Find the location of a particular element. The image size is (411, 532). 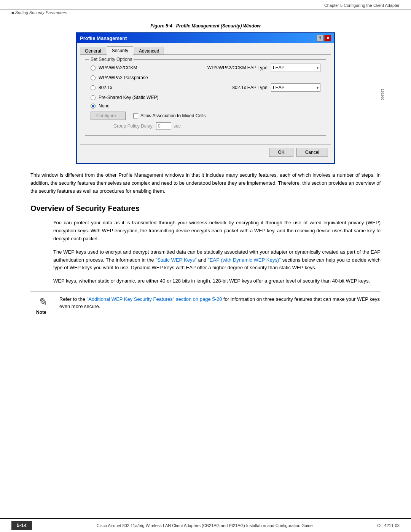

eap-type-1-section: WPA/WPA2/CCKM EAP Type: LEAP ▾ is located at coordinates (264, 68).